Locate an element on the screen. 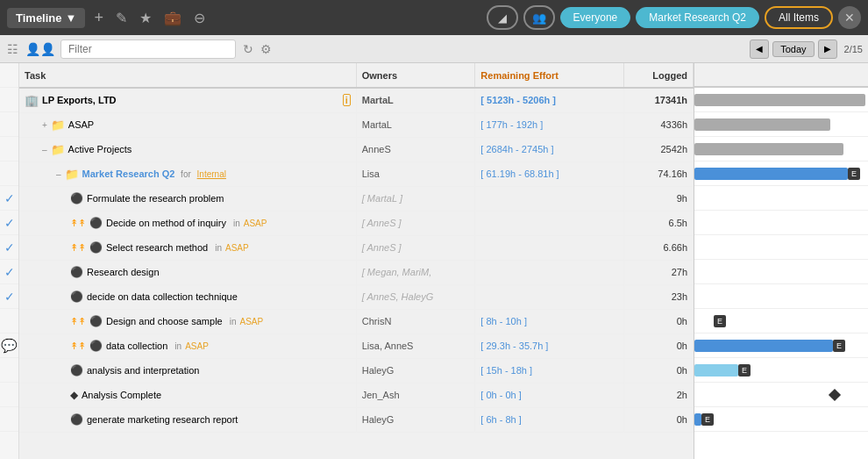  refresh-icon: ↻ is located at coordinates (248, 49).